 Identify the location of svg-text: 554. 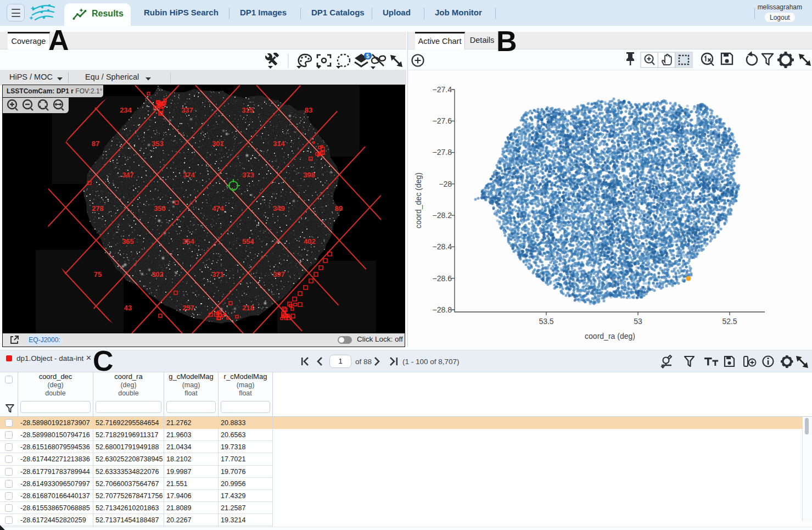
(248, 242).